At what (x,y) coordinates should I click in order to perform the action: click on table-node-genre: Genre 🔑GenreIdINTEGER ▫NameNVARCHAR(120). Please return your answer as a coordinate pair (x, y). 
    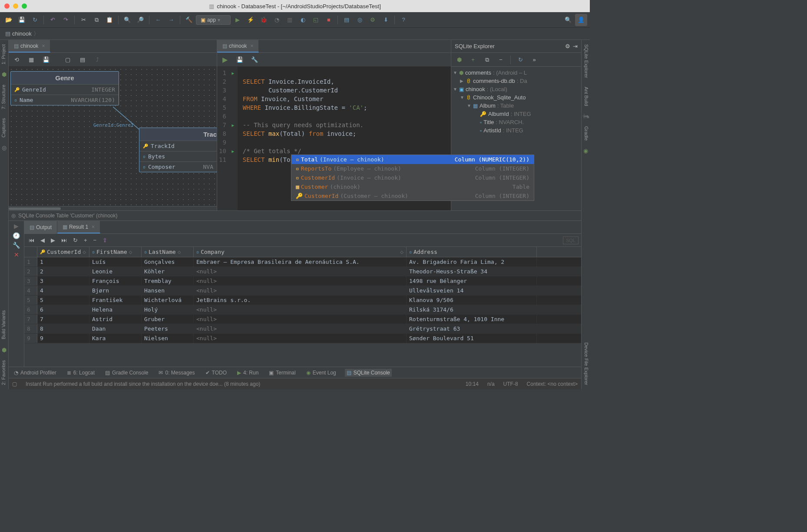
    Looking at the image, I should click on (65, 89).